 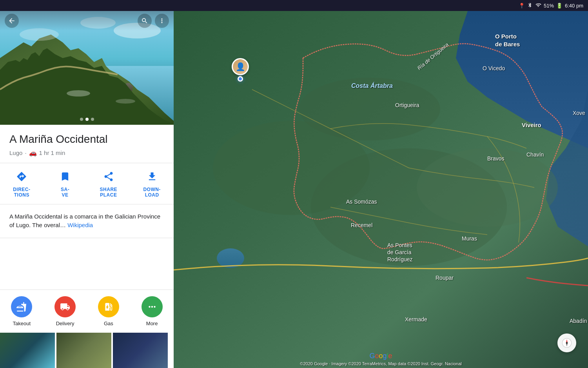 I want to click on gas-label: Gas, so click(x=109, y=323).